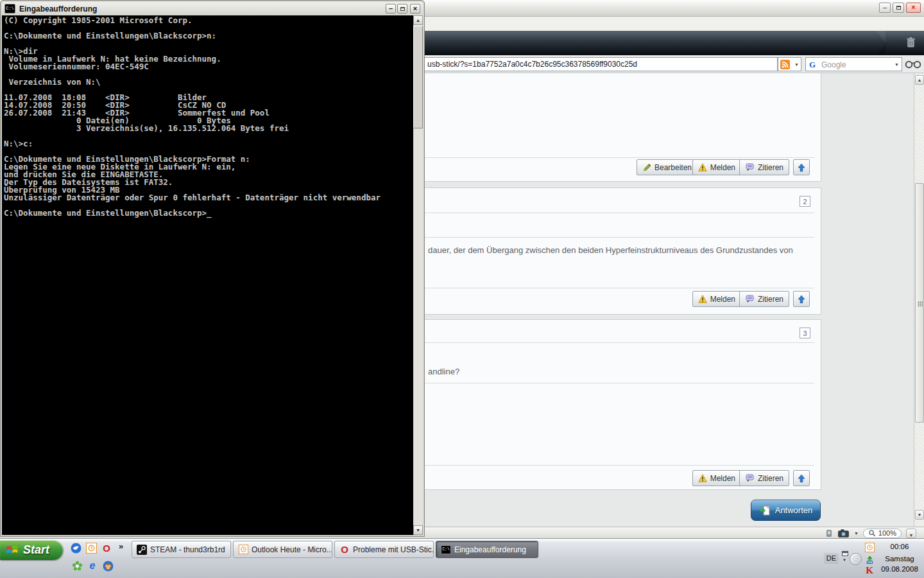  What do you see at coordinates (869, 547) in the screenshot?
I see `tray-clock-icon` at bounding box center [869, 547].